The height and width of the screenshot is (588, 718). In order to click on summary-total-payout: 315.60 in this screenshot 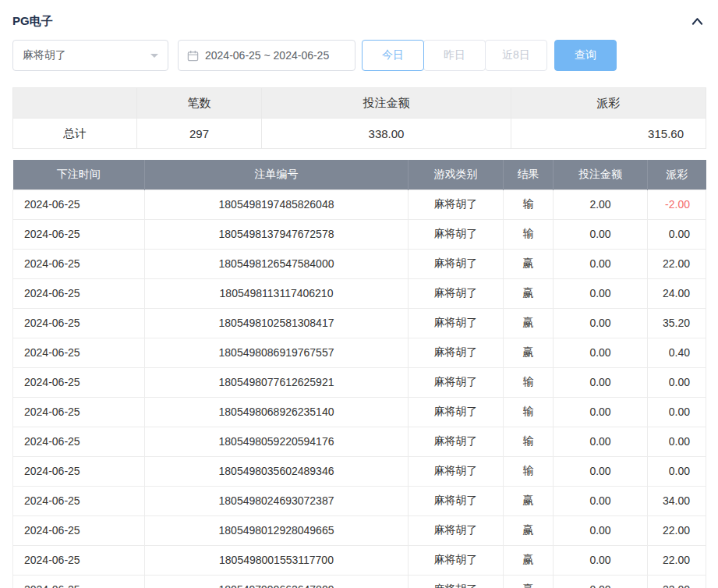, I will do `click(609, 134)`.